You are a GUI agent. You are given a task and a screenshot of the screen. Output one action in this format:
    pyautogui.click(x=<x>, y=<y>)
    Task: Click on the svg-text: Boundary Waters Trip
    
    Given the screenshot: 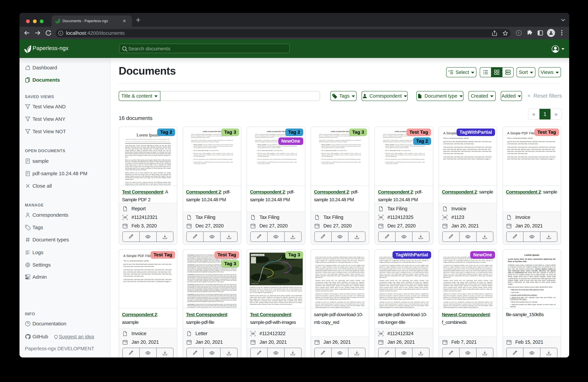 What is the action you would take?
    pyautogui.click(x=257, y=255)
    